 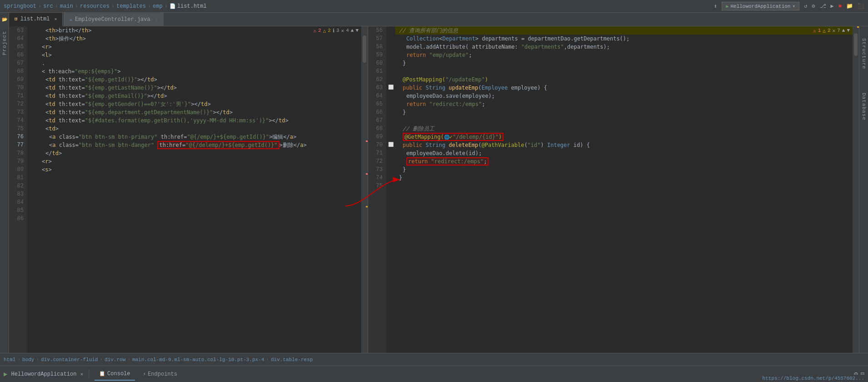 I want to click on ln-85: 85, so click(x=18, y=211).